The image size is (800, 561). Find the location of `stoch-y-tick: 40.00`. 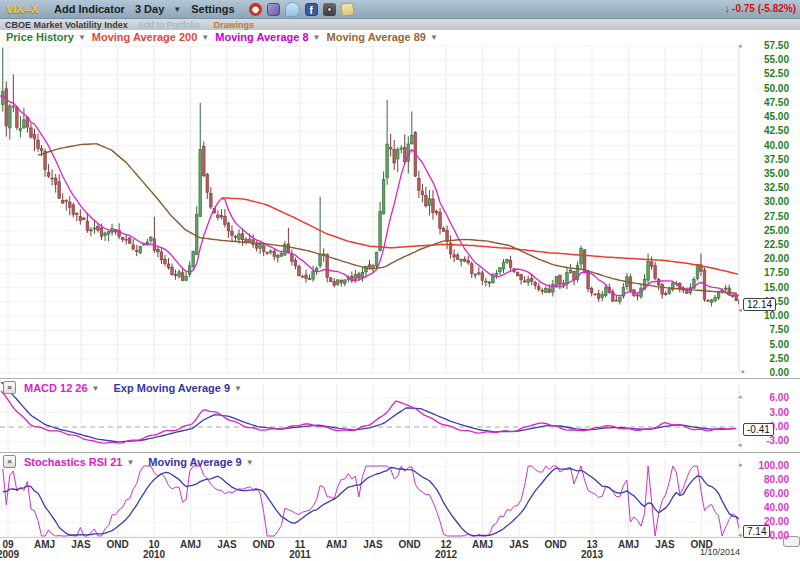

stoch-y-tick: 40.00 is located at coordinates (767, 508).